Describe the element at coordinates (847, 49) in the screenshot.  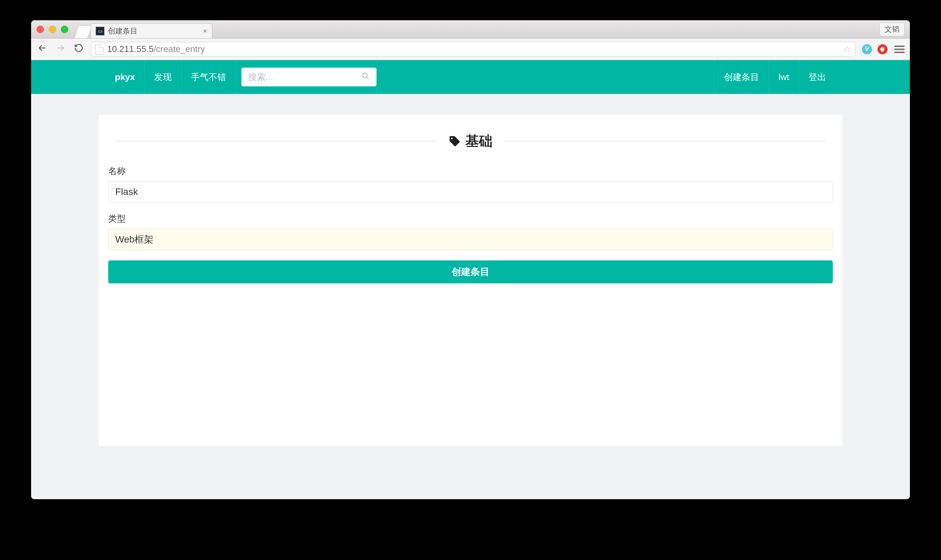
I see `bookmark-star-icon: ☆` at that location.